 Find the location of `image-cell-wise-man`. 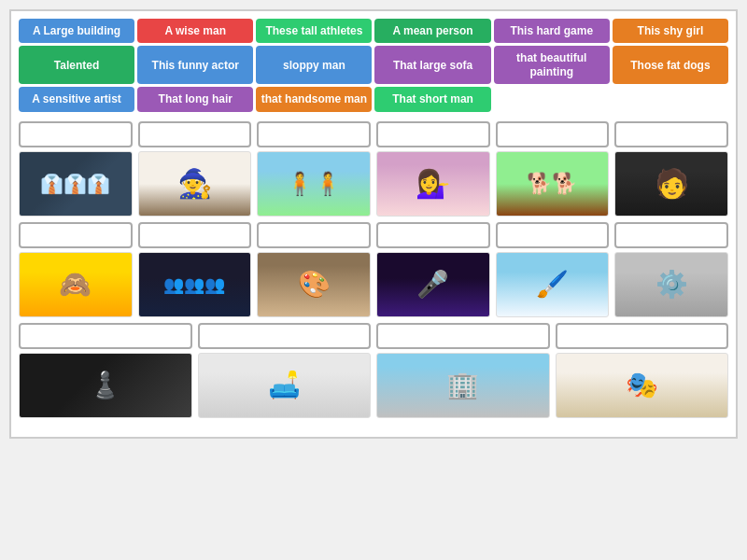

image-cell-wise-man is located at coordinates (195, 184).